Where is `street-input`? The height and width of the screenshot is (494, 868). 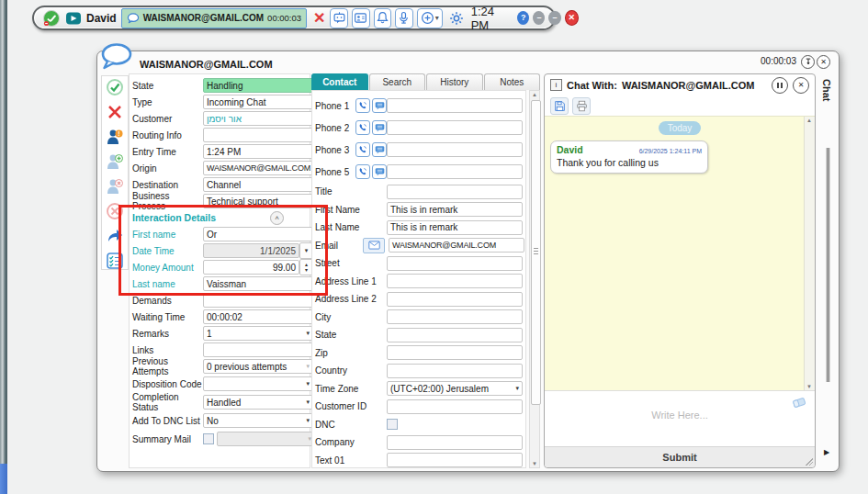
street-input is located at coordinates (455, 264).